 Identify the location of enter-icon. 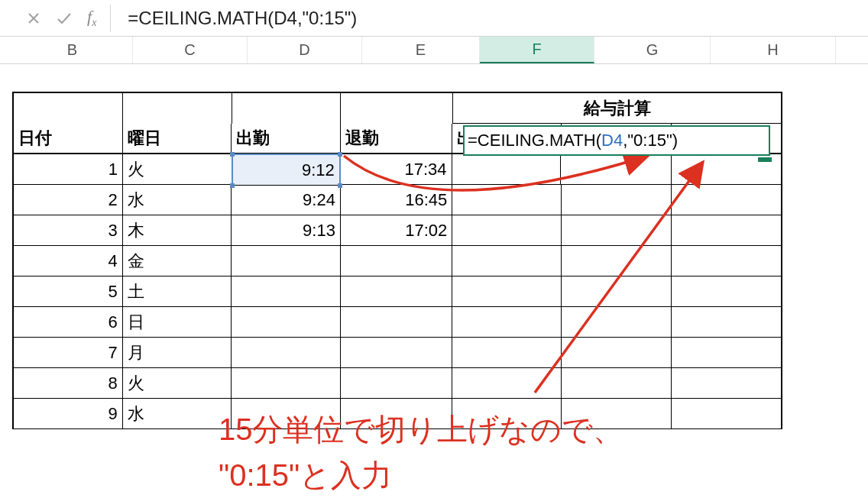
(64, 18).